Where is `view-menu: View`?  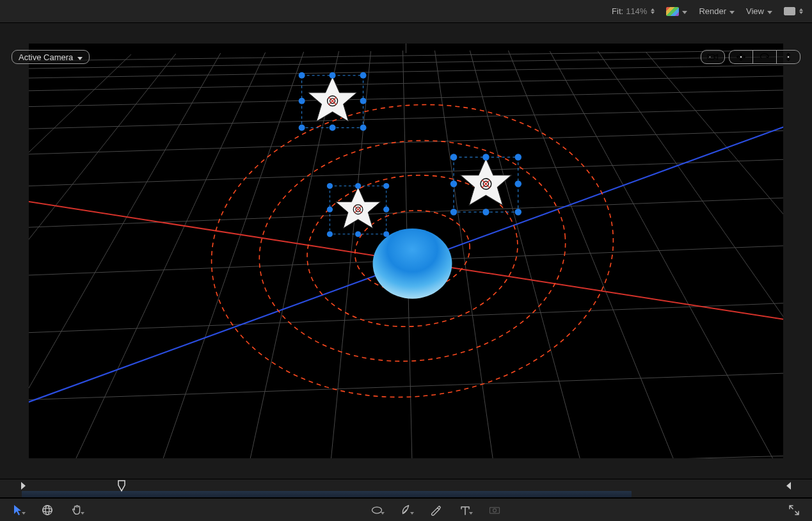
view-menu: View is located at coordinates (759, 12).